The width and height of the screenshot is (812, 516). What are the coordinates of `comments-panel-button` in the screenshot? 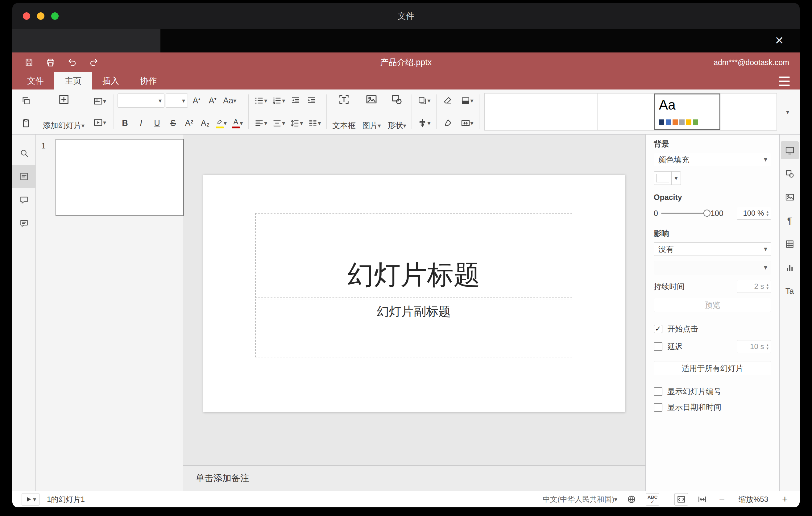 It's located at (24, 200).